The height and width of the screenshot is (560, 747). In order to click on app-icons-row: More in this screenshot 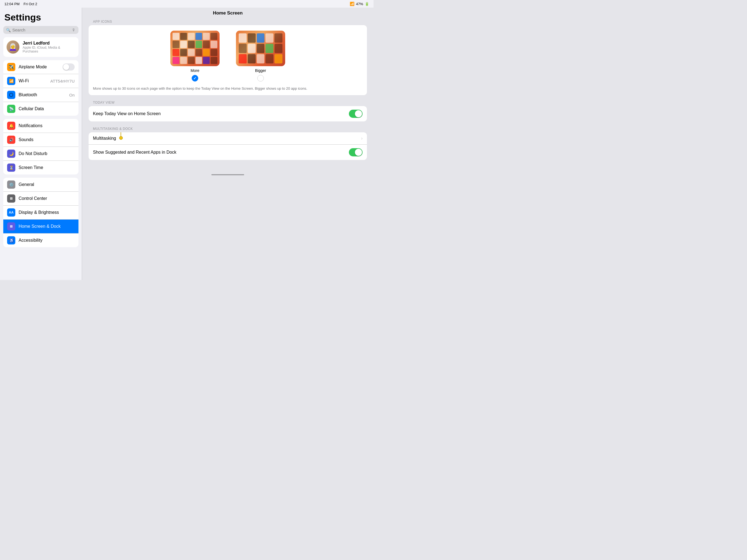, I will do `click(228, 55)`.